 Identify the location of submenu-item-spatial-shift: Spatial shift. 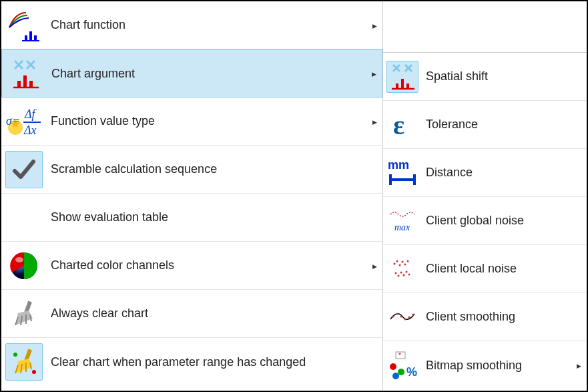
(485, 77).